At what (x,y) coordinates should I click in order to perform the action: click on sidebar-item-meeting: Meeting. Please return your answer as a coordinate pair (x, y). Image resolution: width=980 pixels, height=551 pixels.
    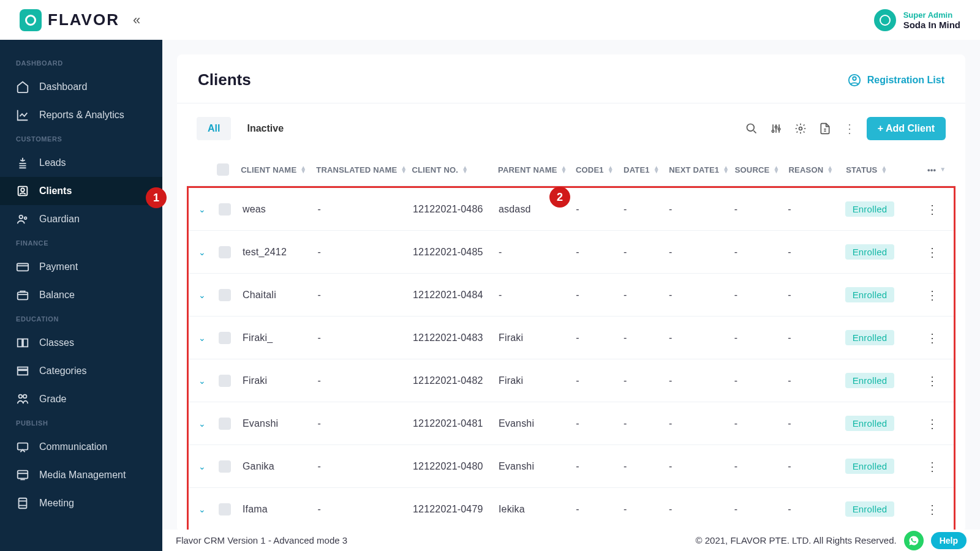
    Looking at the image, I should click on (81, 503).